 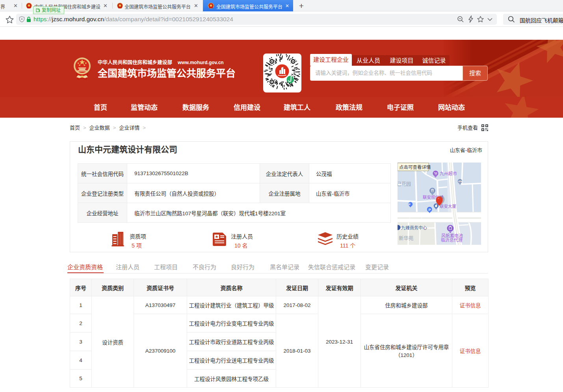 What do you see at coordinates (460, 181) in the screenshot?
I see `svg-text: ATM` at bounding box center [460, 181].